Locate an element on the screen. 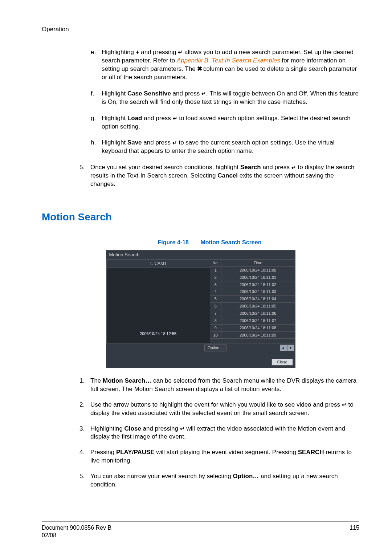  figure-title: Motion Search Screen is located at coordinates (231, 243).